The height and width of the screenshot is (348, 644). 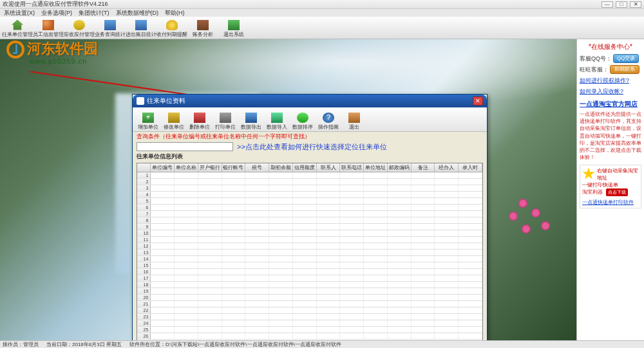 What do you see at coordinates (424, 167) in the screenshot?
I see `column-header: 备注` at bounding box center [424, 167].